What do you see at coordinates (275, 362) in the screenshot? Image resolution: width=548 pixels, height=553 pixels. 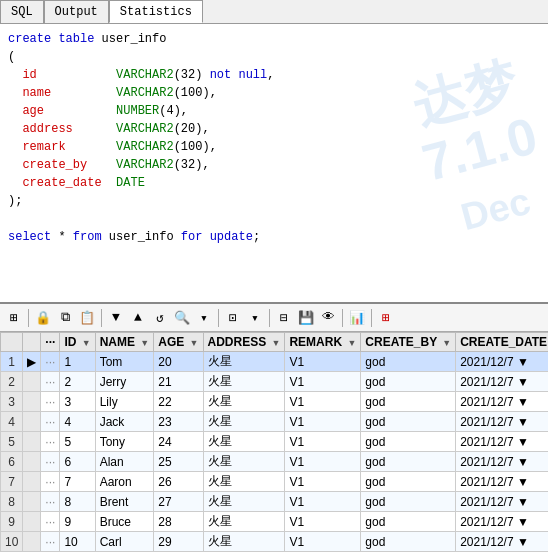 I see `table-row: 1▶···1Tom20火星V1god2021/12/7 ▼` at bounding box center [275, 362].